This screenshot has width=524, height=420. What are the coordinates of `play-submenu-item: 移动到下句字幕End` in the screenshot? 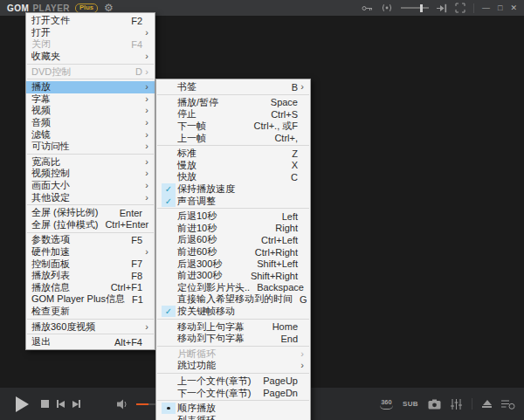 It's located at (233, 339).